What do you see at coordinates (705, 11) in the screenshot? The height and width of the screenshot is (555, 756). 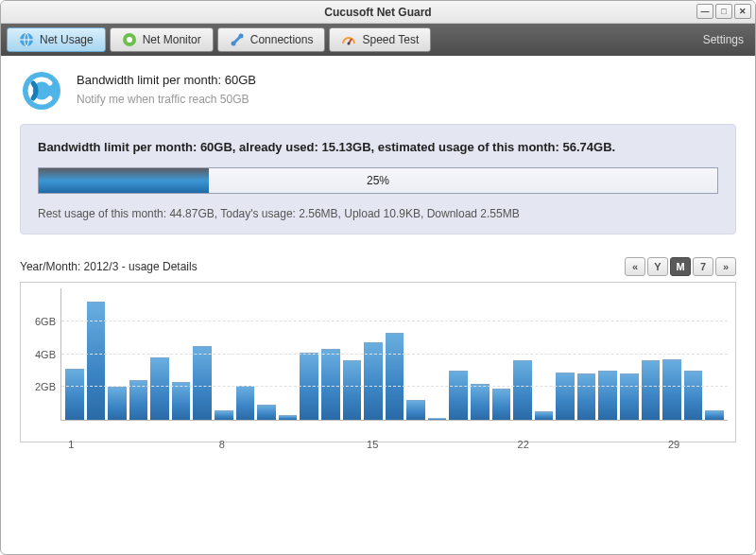 I see `minimize-button: —` at bounding box center [705, 11].